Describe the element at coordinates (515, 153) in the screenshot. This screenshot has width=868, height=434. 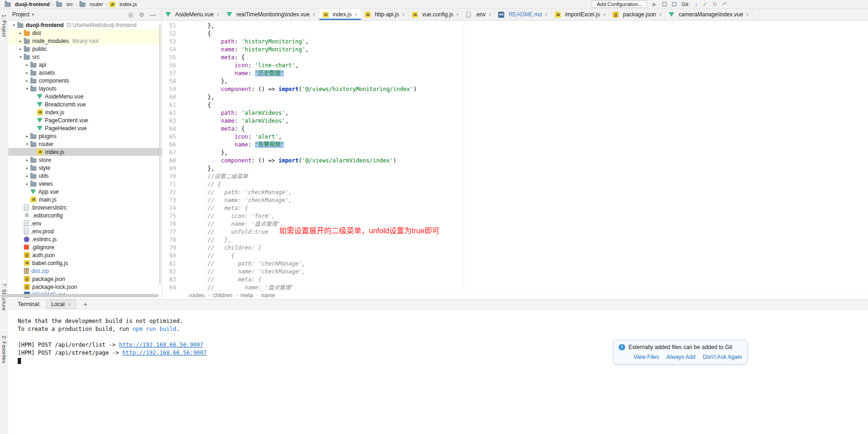
I see `code-line: 67 },` at that location.